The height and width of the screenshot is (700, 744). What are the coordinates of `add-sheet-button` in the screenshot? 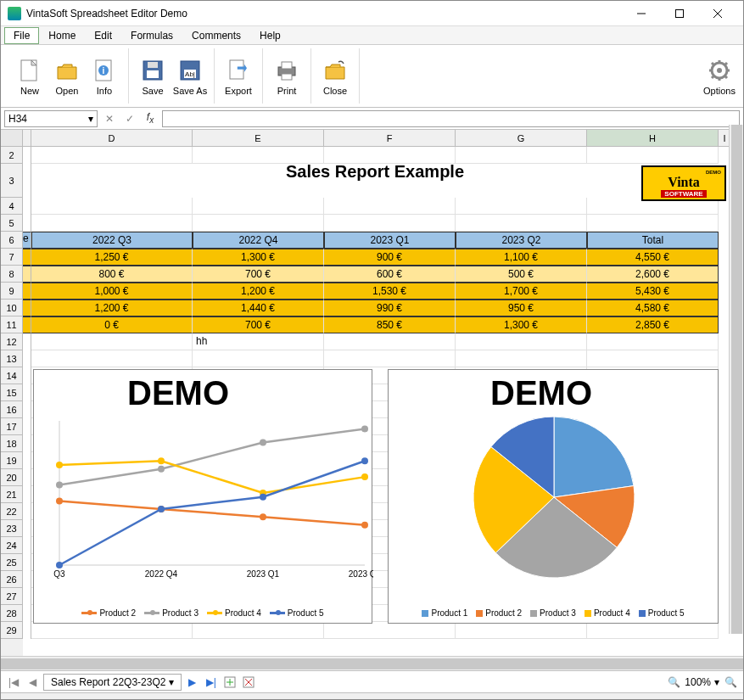 It's located at (230, 682).